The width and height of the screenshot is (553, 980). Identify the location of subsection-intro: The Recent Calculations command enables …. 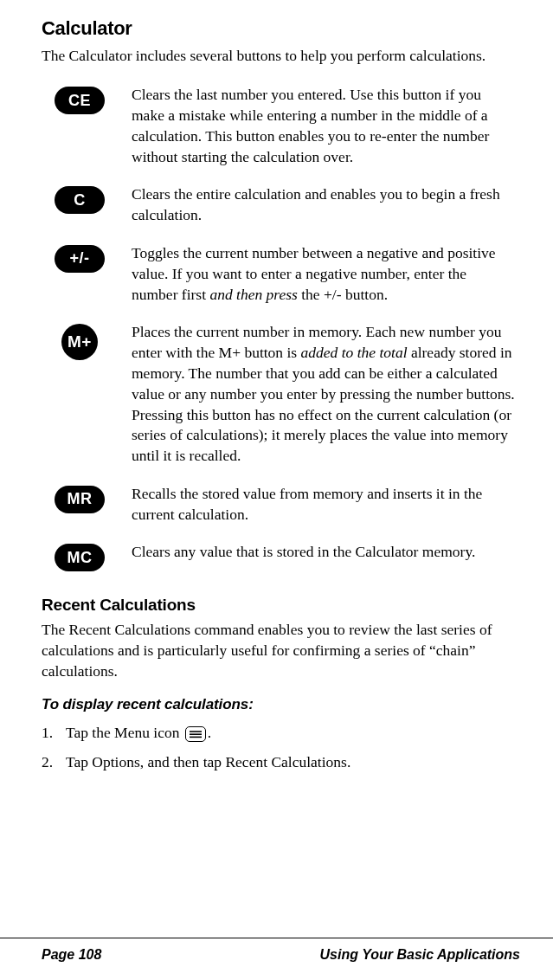
(280, 651).